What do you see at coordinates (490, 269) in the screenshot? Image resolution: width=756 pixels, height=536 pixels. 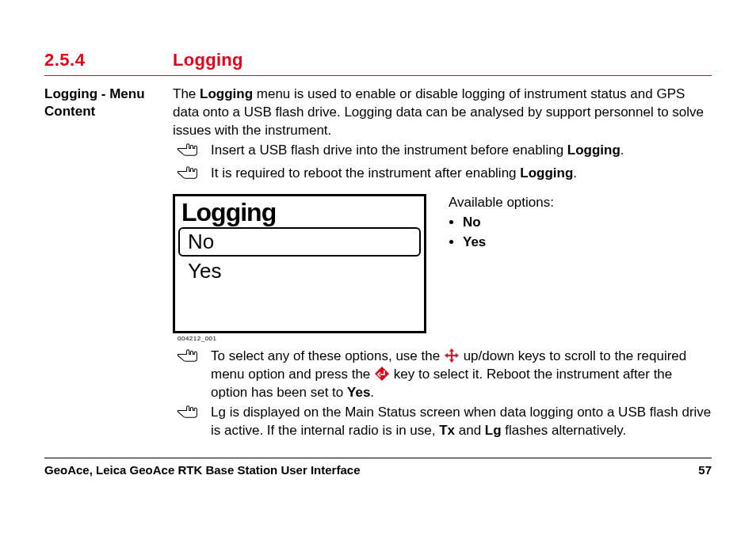 I see `available-options: Available options: NoYes` at bounding box center [490, 269].